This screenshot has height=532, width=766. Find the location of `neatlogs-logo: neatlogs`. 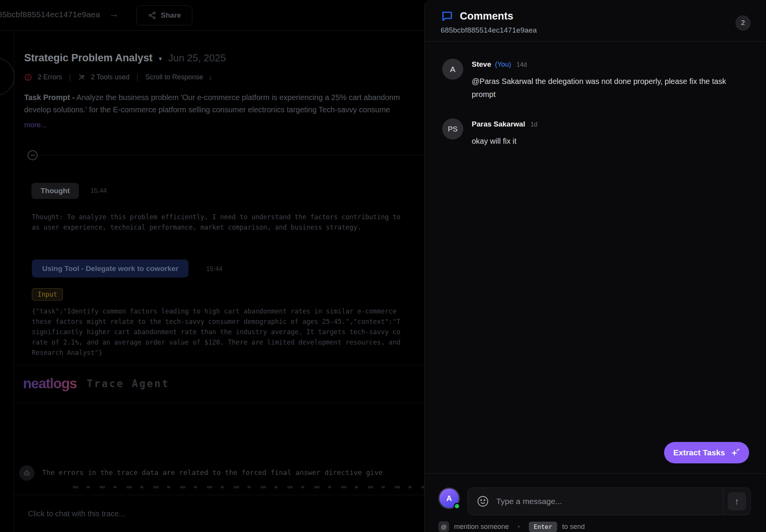

neatlogs-logo: neatlogs is located at coordinates (50, 384).